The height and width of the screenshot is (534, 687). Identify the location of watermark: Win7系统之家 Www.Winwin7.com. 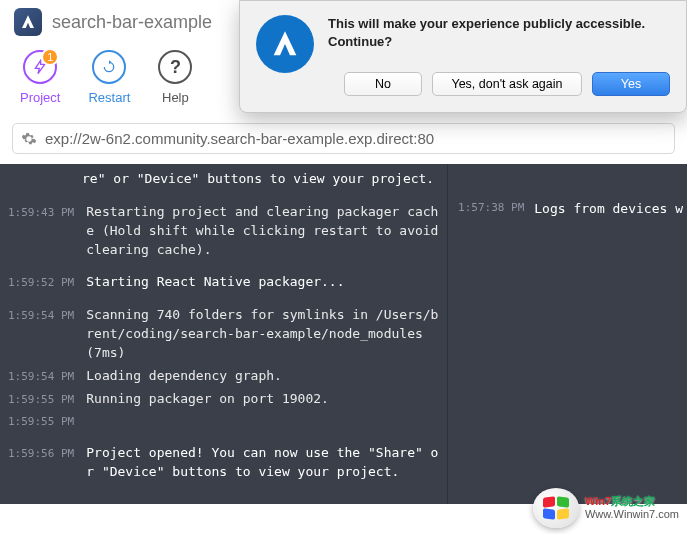
(606, 508).